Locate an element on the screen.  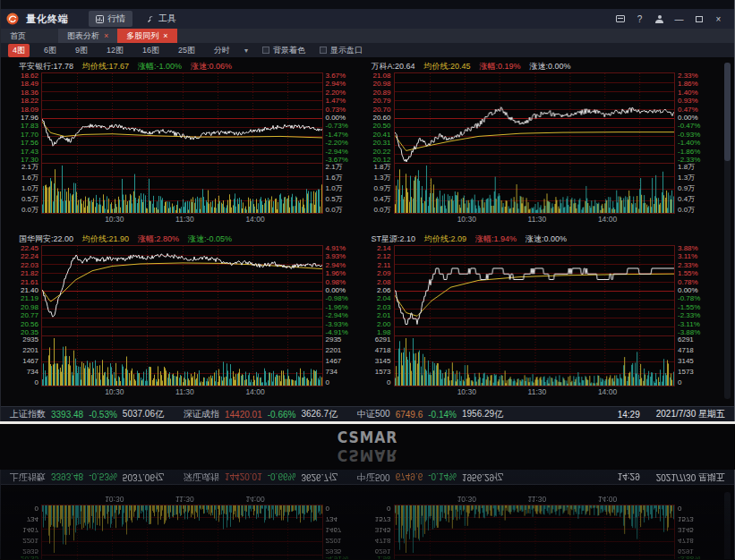
grid-16-button: 16图 is located at coordinates (150, 50).